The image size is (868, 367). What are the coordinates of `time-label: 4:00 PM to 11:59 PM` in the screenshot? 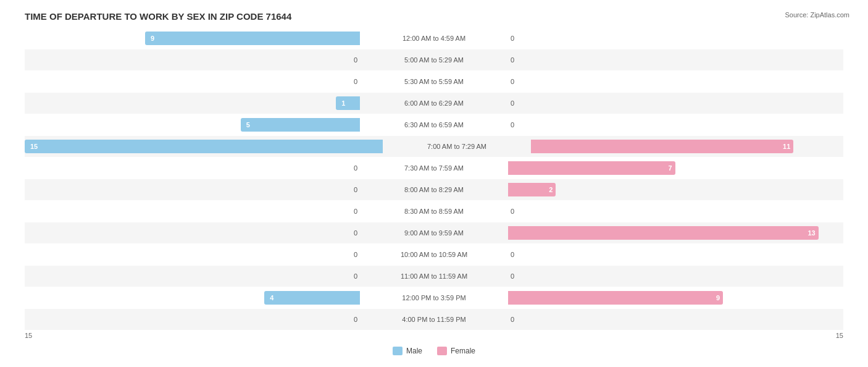 It's located at (434, 319).